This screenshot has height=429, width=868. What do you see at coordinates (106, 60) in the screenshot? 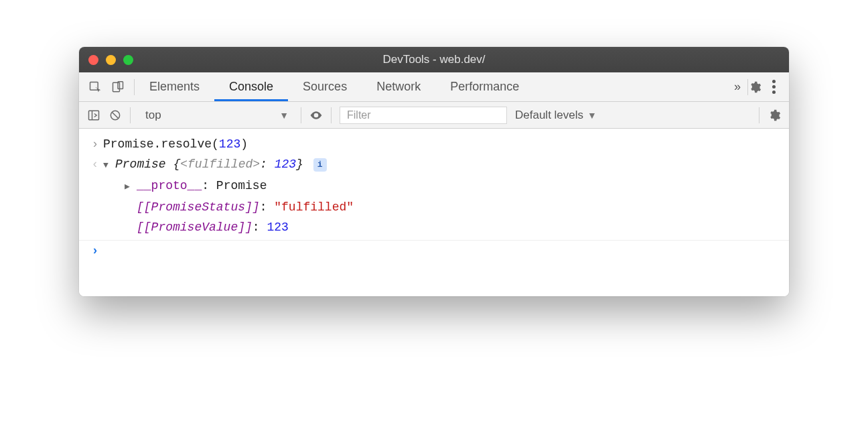
I see `traffic-lights` at bounding box center [106, 60].